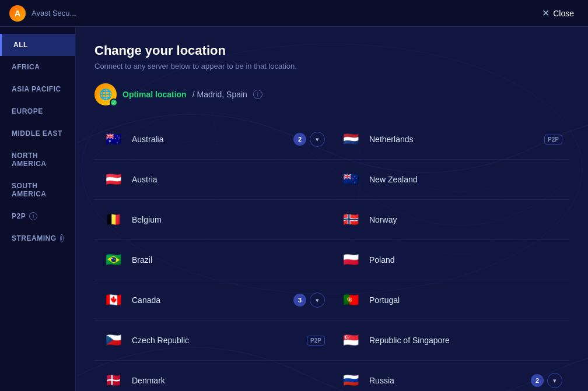 The image size is (588, 391). What do you see at coordinates (332, 66) in the screenshot?
I see `page-subtitle: Connect to any server below to appear to…` at bounding box center [332, 66].